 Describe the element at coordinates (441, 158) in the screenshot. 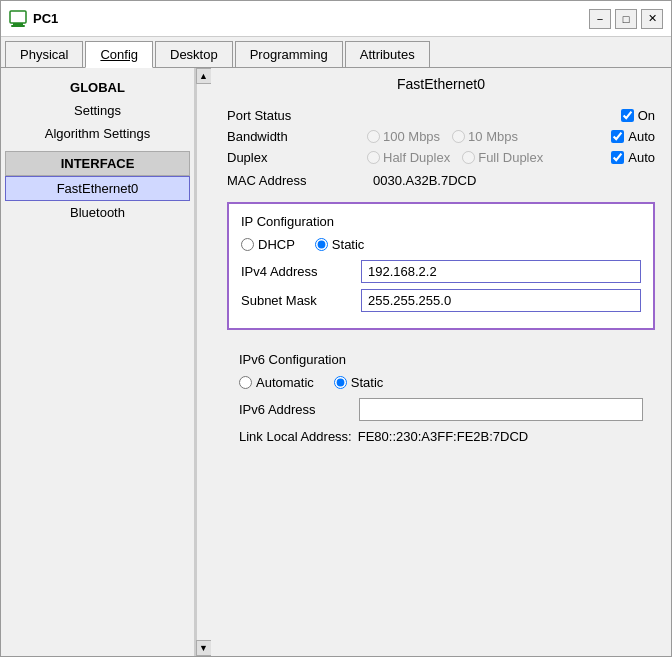

I see `duplex-row: Duplex Half Duplex Full Duplex A` at that location.